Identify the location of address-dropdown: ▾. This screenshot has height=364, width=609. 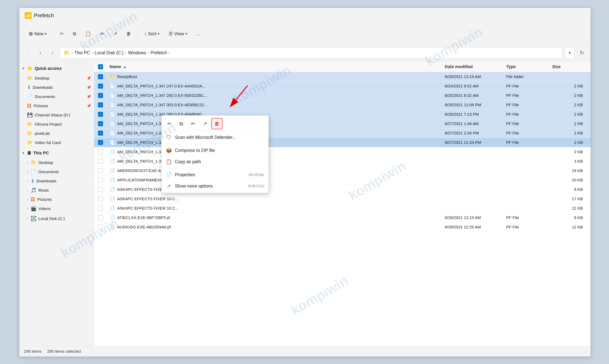
(570, 53).